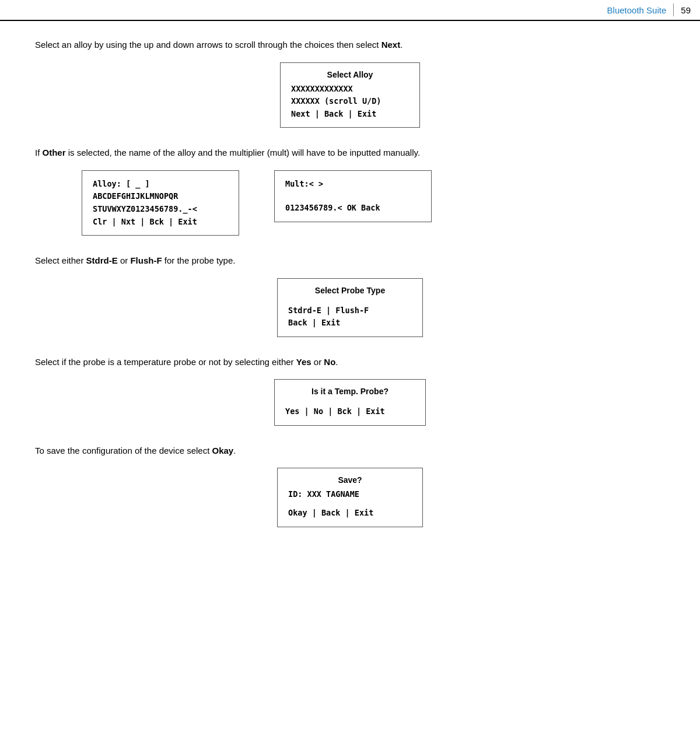  I want to click on temp-text-mid: or, so click(318, 362).